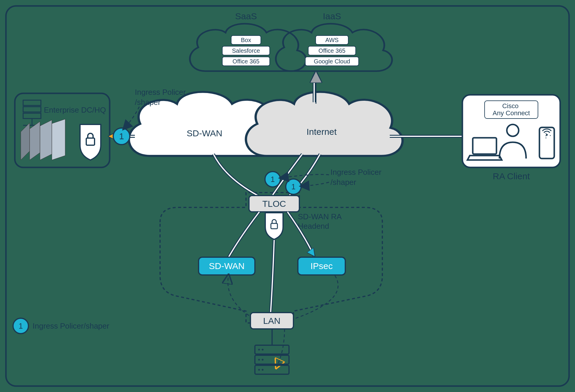 The width and height of the screenshot is (575, 392). I want to click on saas-item-1: Salesforce, so click(246, 51).